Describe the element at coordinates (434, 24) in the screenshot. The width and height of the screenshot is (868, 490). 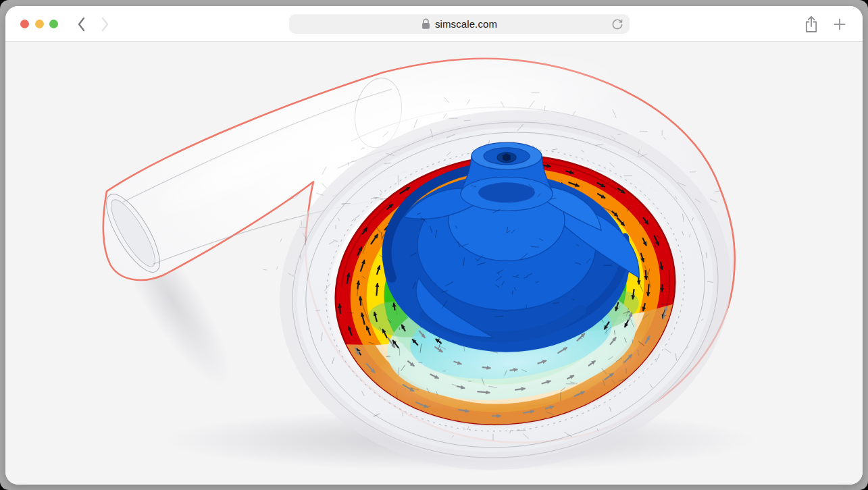
I see `browser-toolbar: simscale.com` at that location.